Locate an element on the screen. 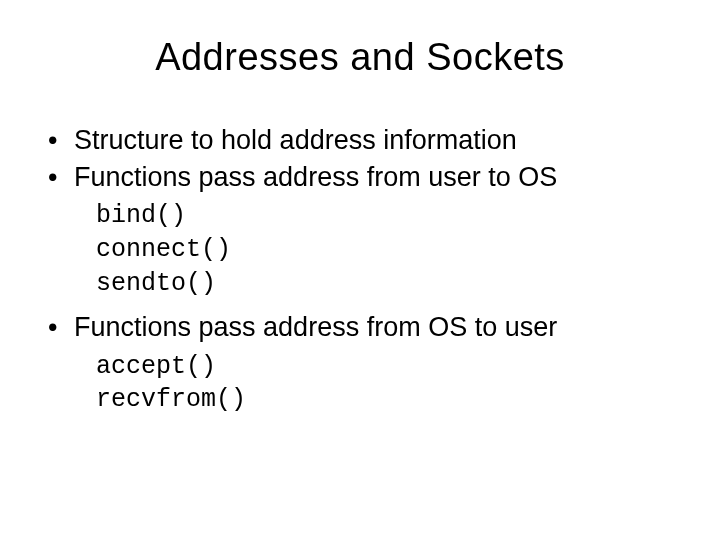  code-bind: bind() is located at coordinates (388, 216).